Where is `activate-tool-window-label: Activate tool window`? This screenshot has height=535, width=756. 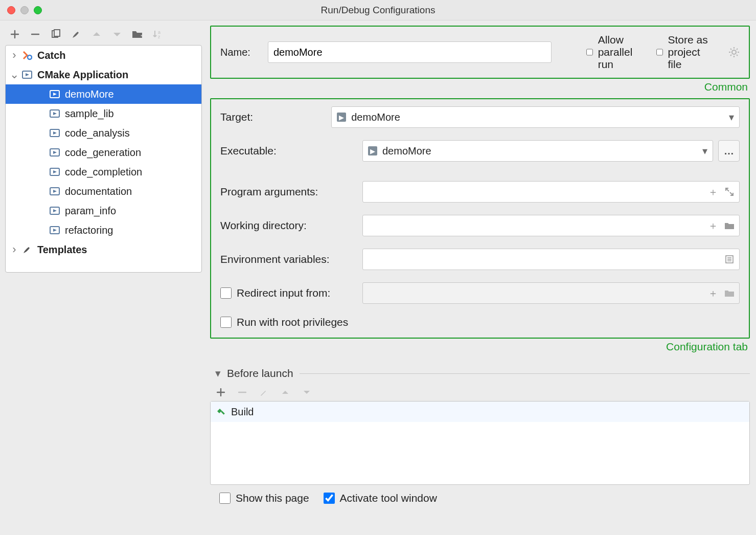 activate-tool-window-label: Activate tool window is located at coordinates (388, 498).